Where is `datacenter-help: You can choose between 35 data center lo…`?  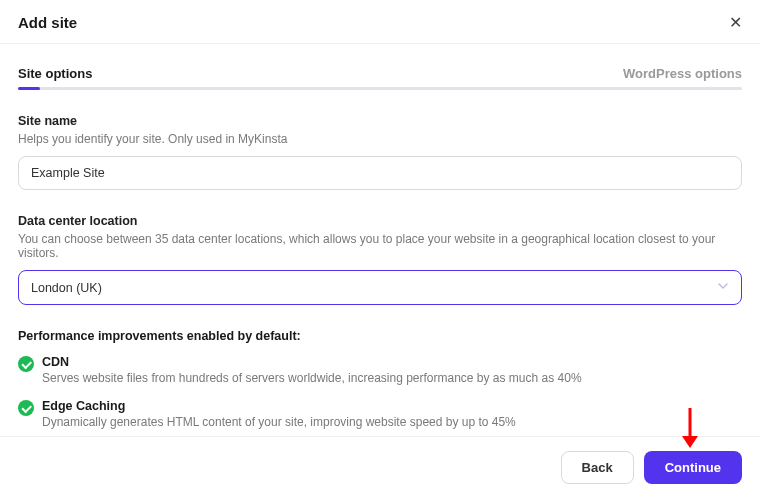 datacenter-help: You can choose between 35 data center lo… is located at coordinates (380, 246).